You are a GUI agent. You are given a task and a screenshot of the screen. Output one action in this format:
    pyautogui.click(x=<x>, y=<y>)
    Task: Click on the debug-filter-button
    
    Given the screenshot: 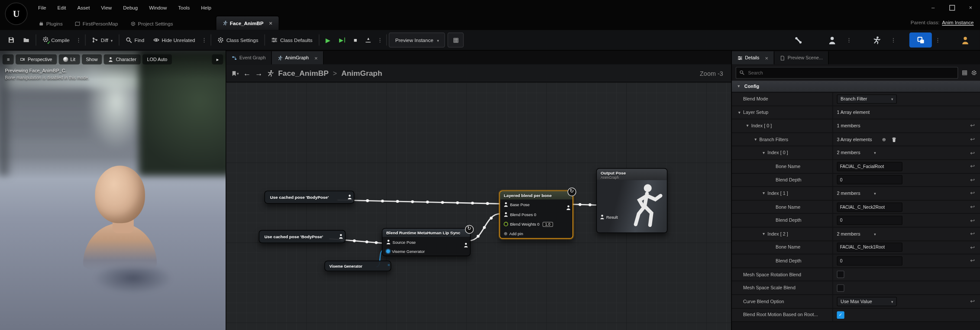 What is the action you would take?
    pyautogui.click(x=456, y=40)
    